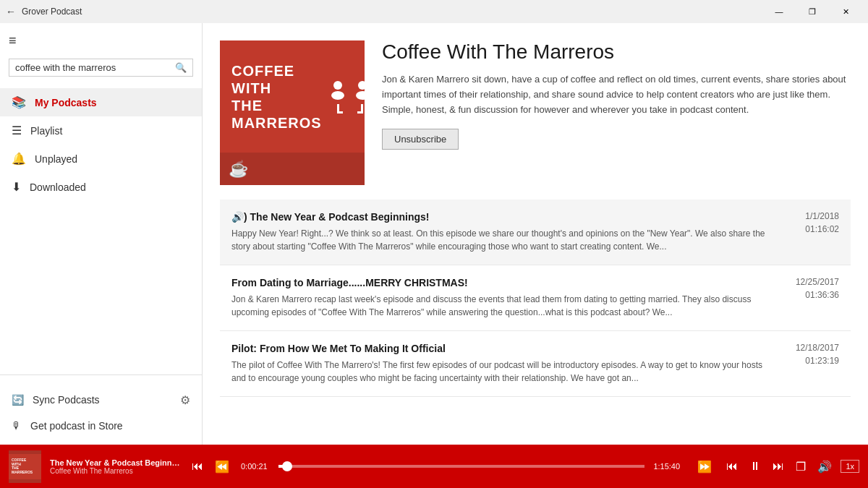  Describe the element at coordinates (255, 466) in the screenshot. I see `player-current-time: 0:00:21` at that location.